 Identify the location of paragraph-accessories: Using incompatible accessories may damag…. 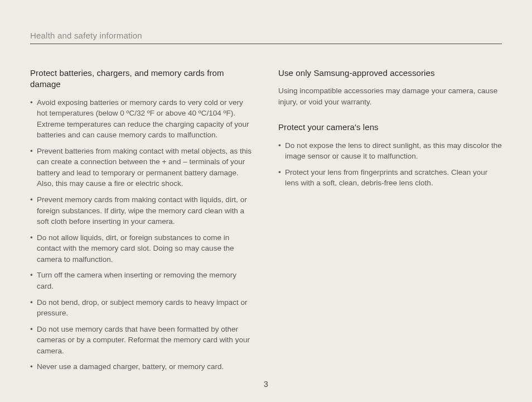
(390, 96).